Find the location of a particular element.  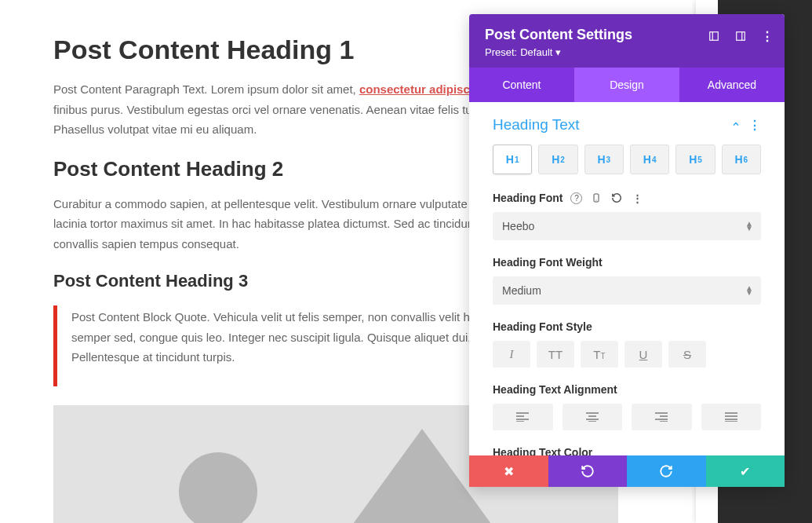

style-smallcaps-button: TT is located at coordinates (599, 354).